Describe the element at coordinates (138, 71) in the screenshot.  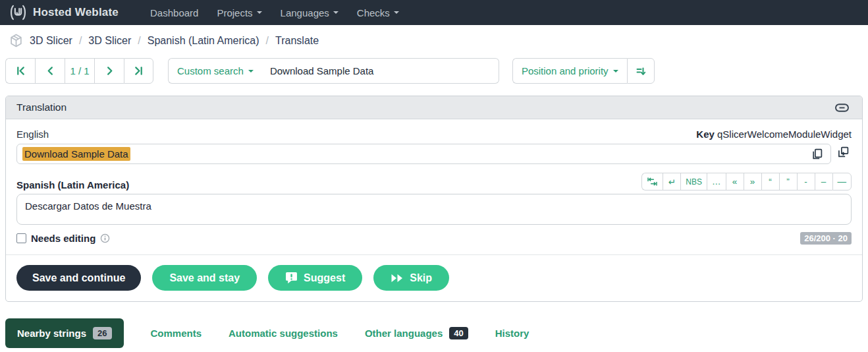
I see `last-page-icon` at that location.